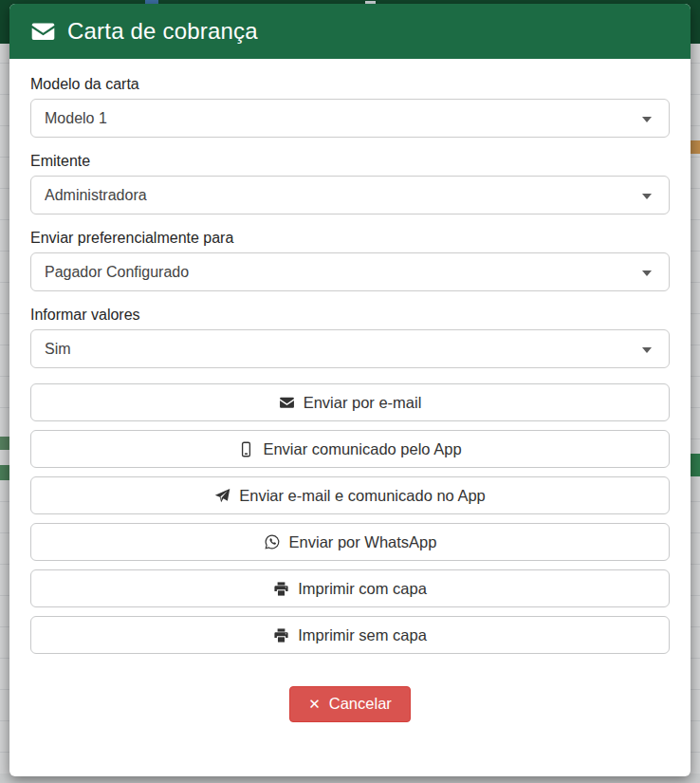  Describe the element at coordinates (695, 147) in the screenshot. I see `background-orange-element` at that location.